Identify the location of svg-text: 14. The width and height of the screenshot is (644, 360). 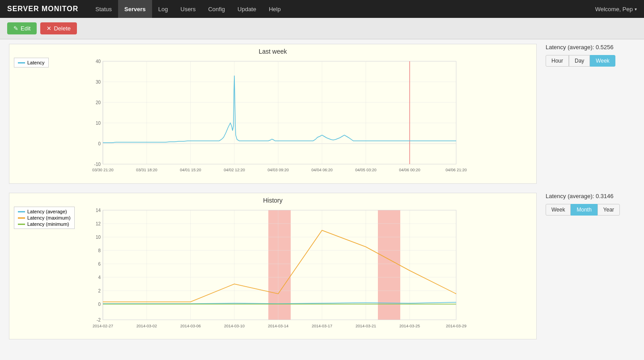
(98, 210).